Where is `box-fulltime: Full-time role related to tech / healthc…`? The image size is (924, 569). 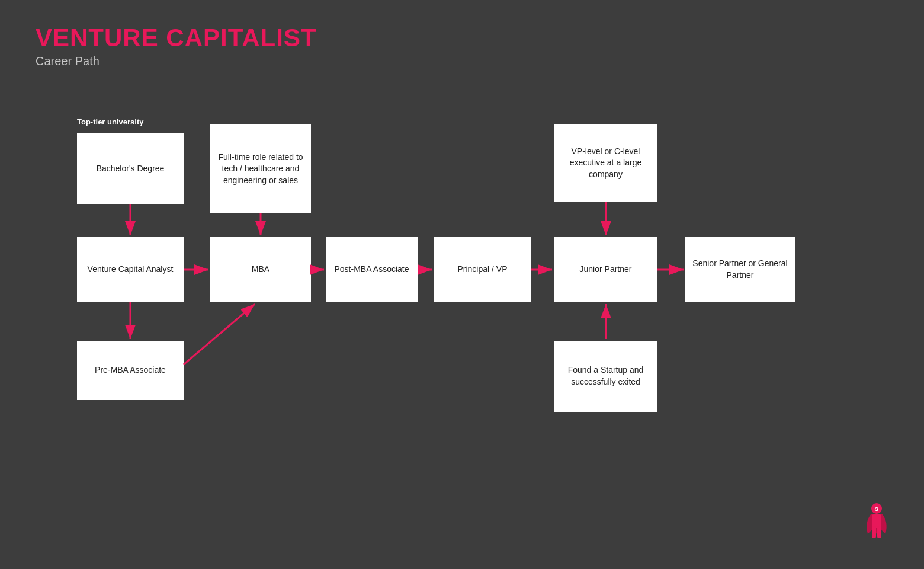 box-fulltime: Full-time role related to tech / healthc… is located at coordinates (261, 169).